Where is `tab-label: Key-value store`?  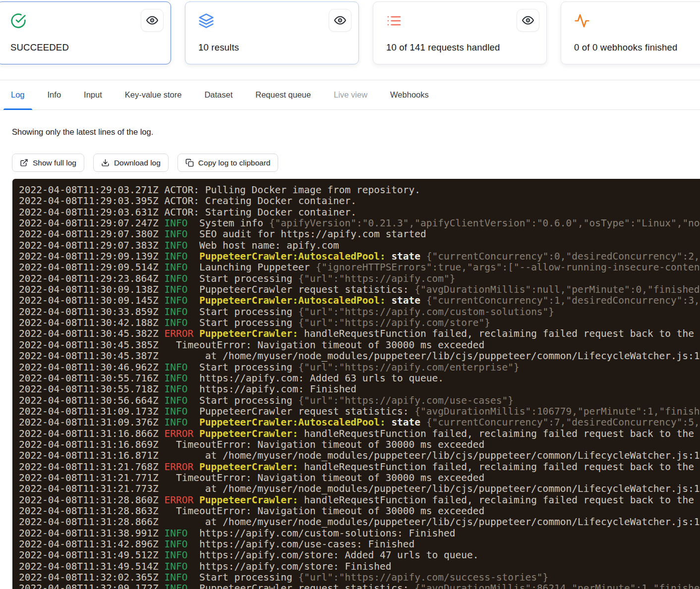
tab-label: Key-value store is located at coordinates (154, 95).